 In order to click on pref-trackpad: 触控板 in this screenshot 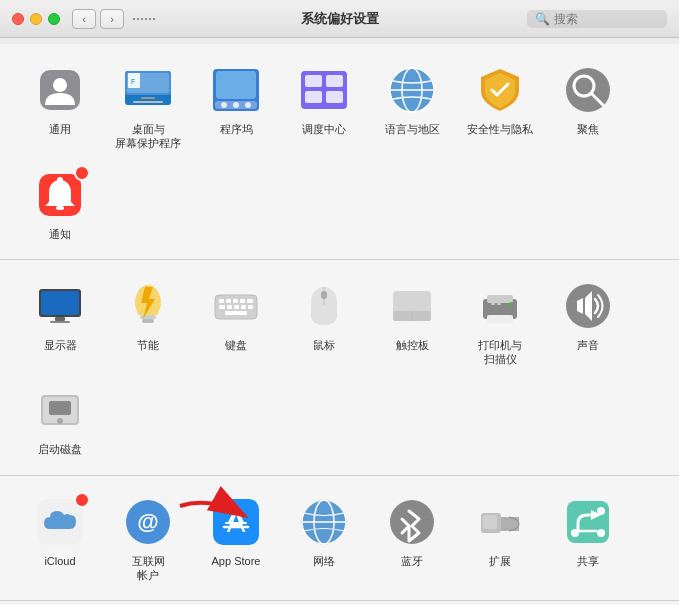, I will do `click(412, 322)`.